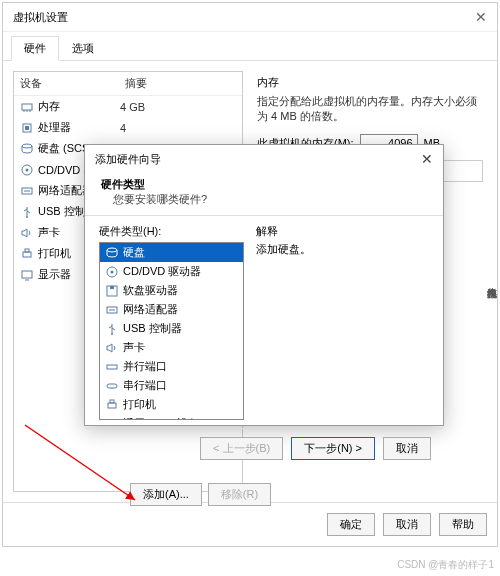 The image size is (500, 576). What do you see at coordinates (172, 348) in the screenshot?
I see `list-item: 声卡` at bounding box center [172, 348].